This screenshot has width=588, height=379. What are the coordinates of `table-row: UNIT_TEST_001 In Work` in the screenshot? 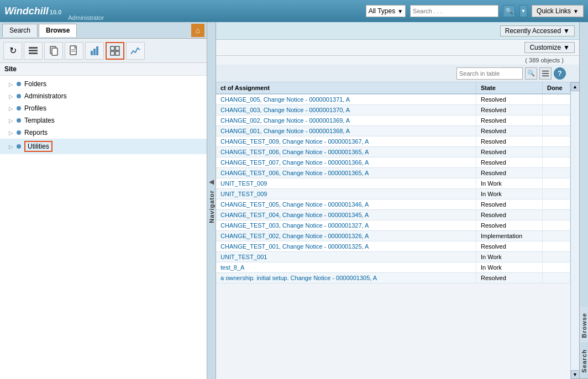 It's located at (393, 257).